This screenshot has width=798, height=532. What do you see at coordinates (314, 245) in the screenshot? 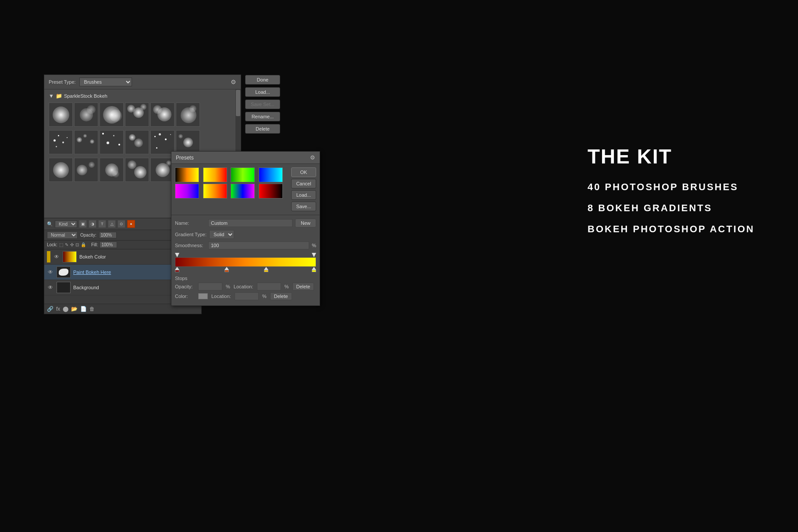
I see `smoothness-pct: %` at bounding box center [314, 245].